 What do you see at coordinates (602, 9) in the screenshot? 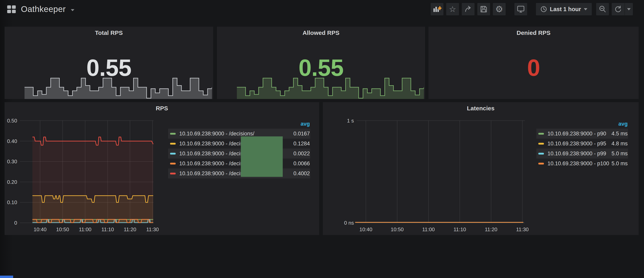
I see `zoom-out-button` at bounding box center [602, 9].